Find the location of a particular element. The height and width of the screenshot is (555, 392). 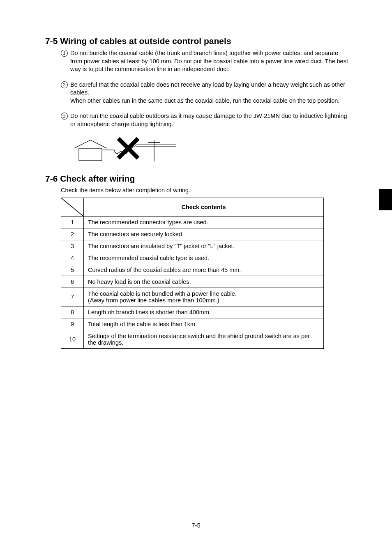

circled-number-icon: 1 is located at coordinates (64, 53).